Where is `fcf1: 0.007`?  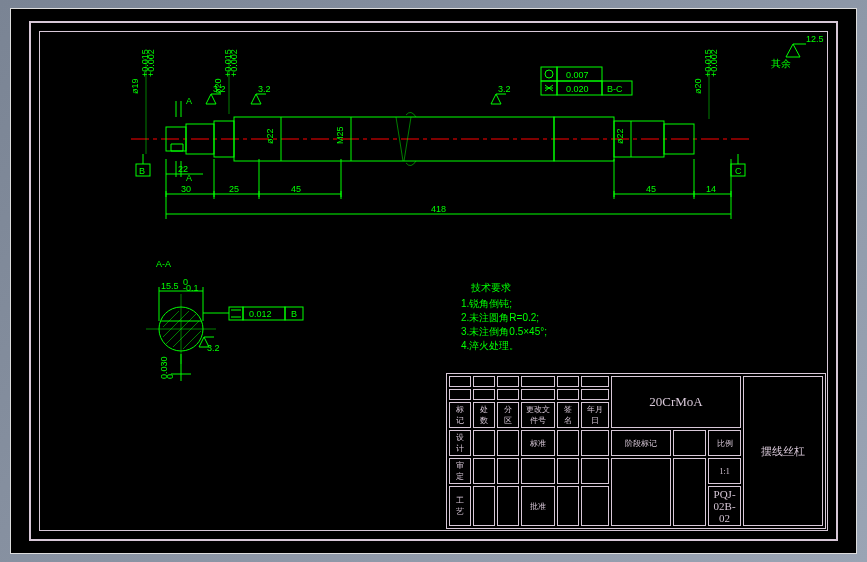 fcf1: 0.007 is located at coordinates (578, 75).